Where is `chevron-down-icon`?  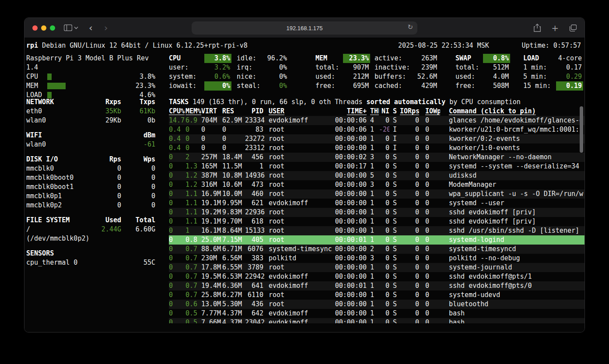 chevron-down-icon is located at coordinates (76, 28).